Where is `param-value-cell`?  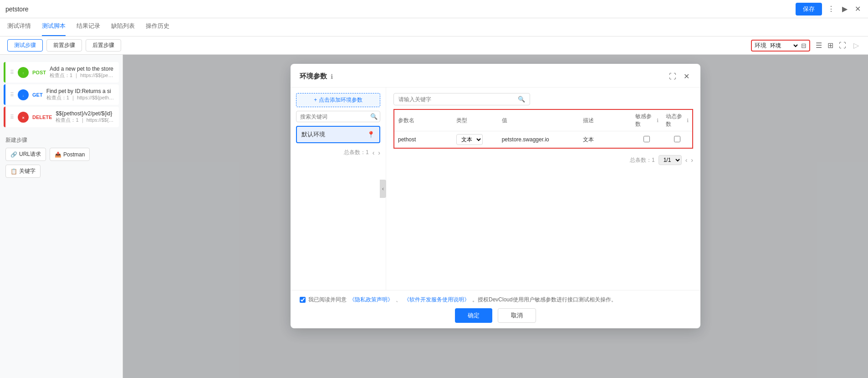
param-value-cell is located at coordinates (539, 140).